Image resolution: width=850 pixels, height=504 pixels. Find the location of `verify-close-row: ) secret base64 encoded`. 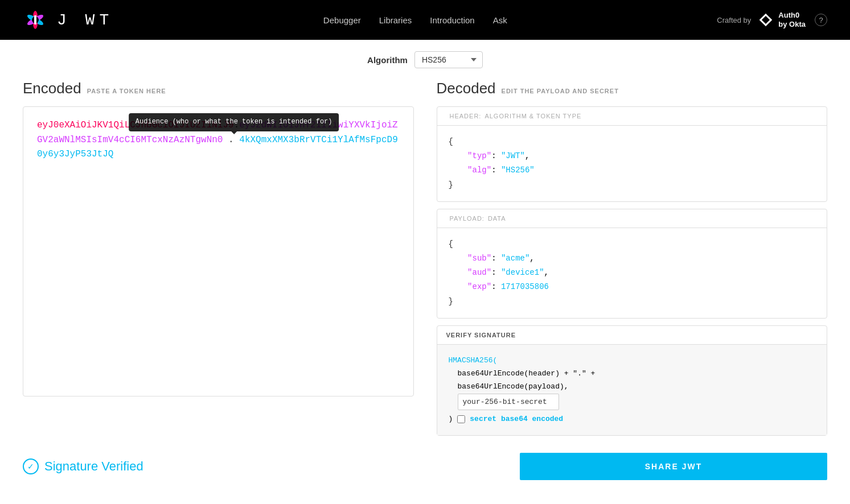

verify-close-row: ) secret base64 encoded is located at coordinates (632, 419).